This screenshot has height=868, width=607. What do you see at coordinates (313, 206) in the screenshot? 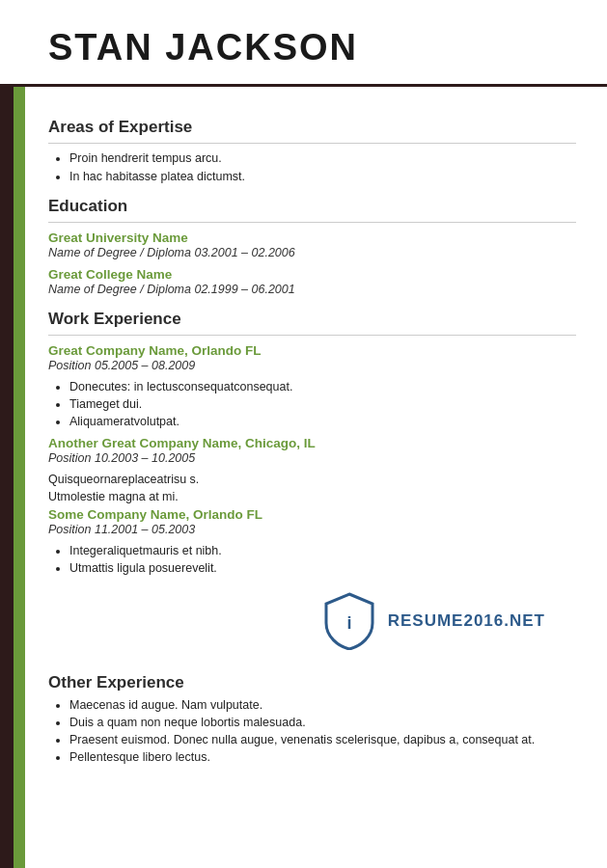
I see `education-section-title: Education` at bounding box center [313, 206].